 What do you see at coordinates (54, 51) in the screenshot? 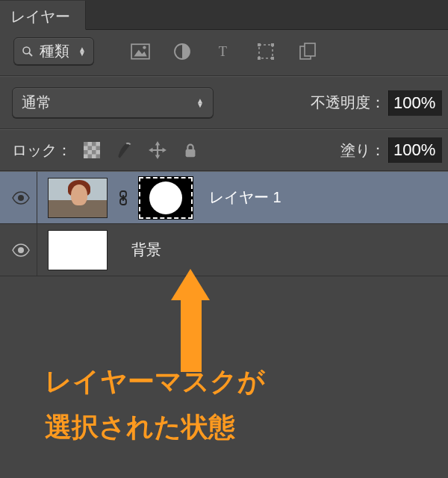
I see `filter-type-dropdown: 種類 ▲▼` at bounding box center [54, 51].